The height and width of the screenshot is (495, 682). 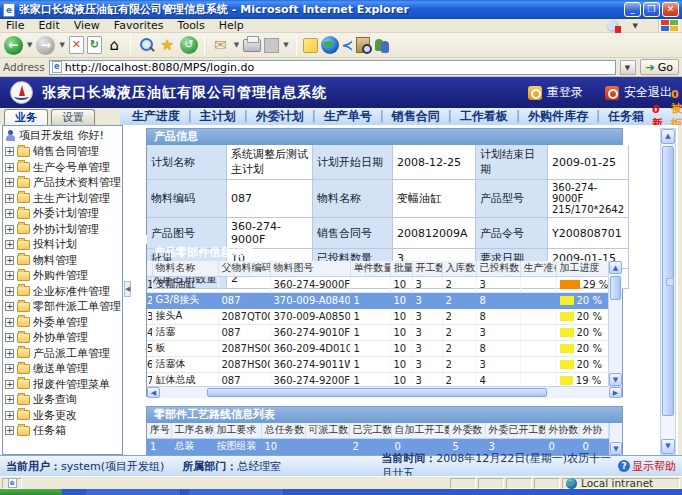 I want to click on sidebar-tree-item: + 外委计划管理, so click(x=62, y=214).